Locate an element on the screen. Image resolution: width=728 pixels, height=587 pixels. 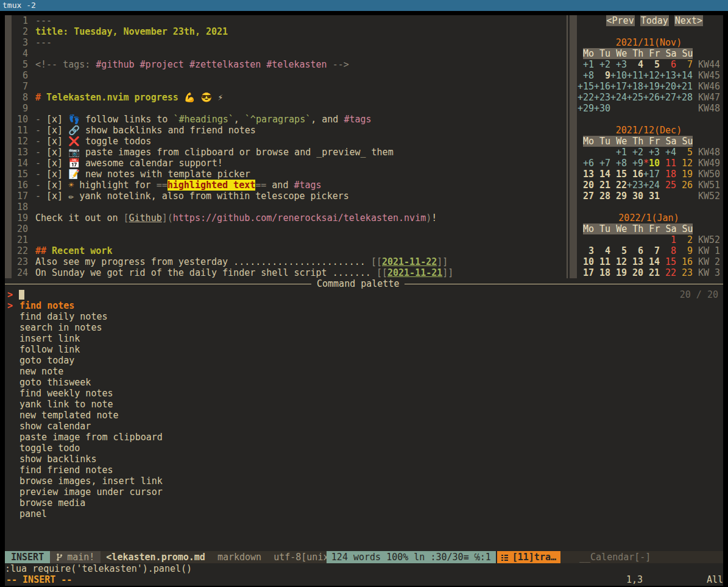
calendar-nav-button: <Prev is located at coordinates (620, 21).